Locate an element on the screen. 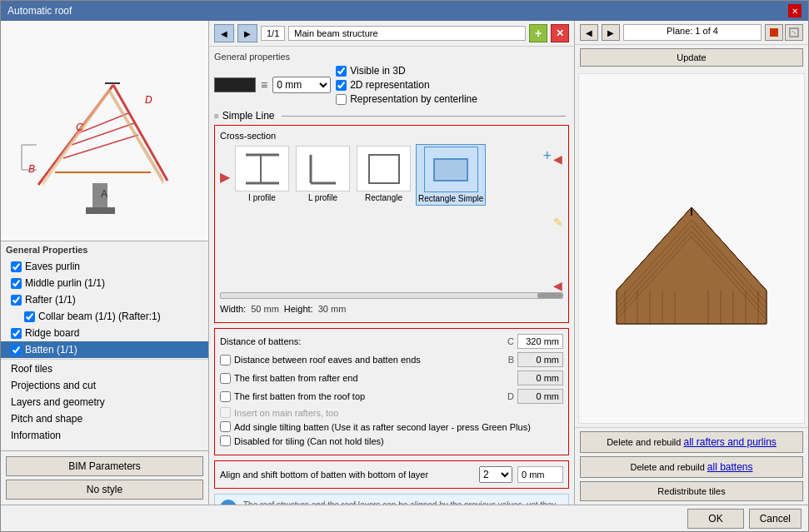 The height and width of the screenshot is (532, 809). bim-parameters-button: BIM Parameters is located at coordinates (105, 466).